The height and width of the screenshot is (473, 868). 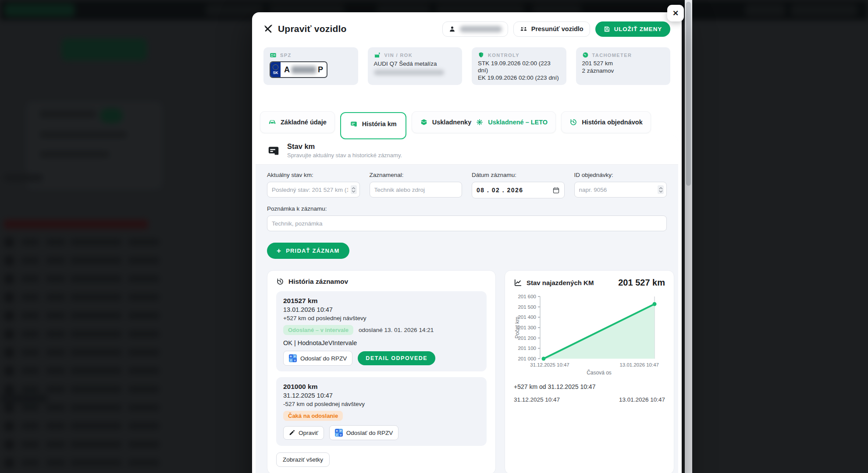 I want to click on id-objednavky-input, so click(x=621, y=190).